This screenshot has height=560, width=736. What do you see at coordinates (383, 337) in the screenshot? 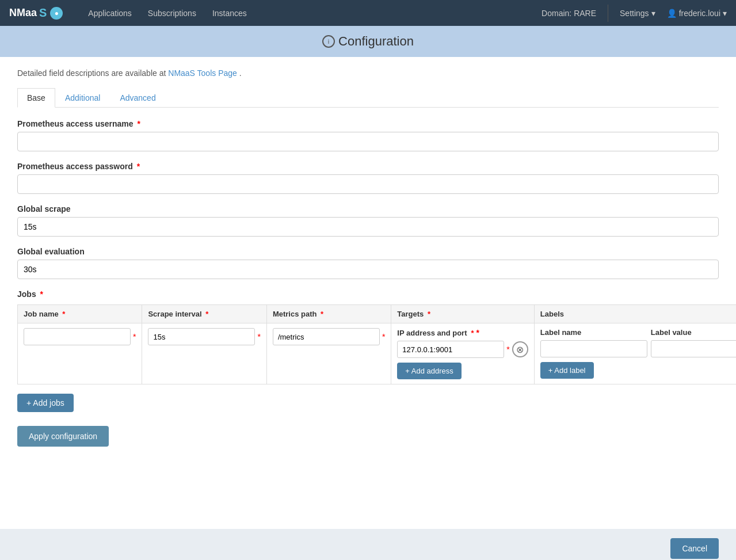
I see `metrics-path-required: *` at bounding box center [383, 337].